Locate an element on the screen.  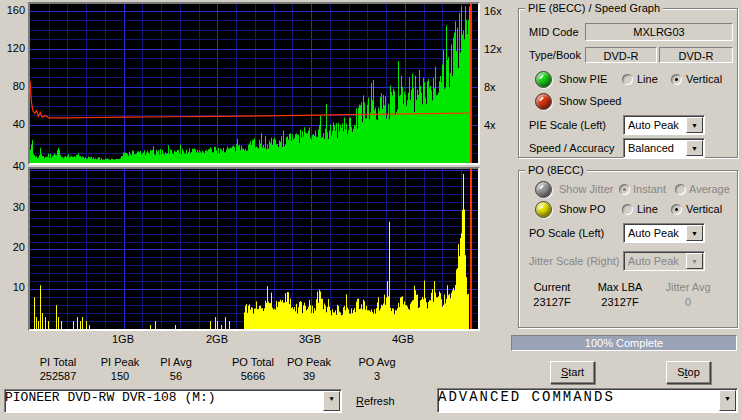
start-button: Start is located at coordinates (572, 372).